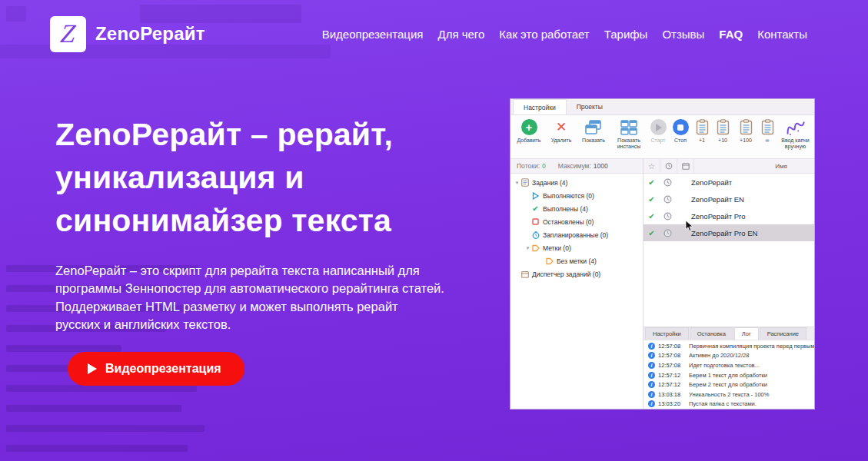 The height and width of the screenshot is (461, 868). What do you see at coordinates (680, 131) in the screenshot?
I see `toolbar-stop-button: Стоп` at bounding box center [680, 131].